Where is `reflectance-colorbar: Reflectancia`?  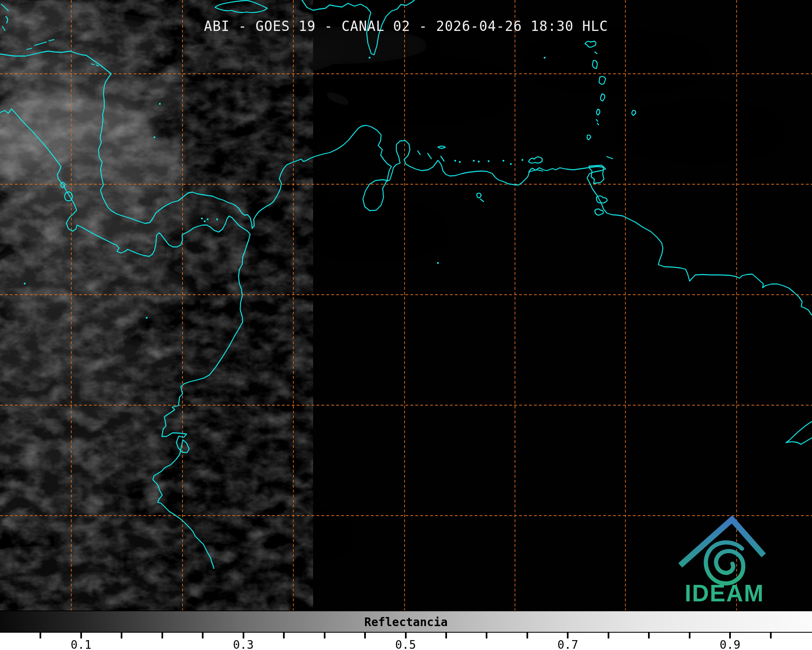
reflectance-colorbar: Reflectancia is located at coordinates (406, 622).